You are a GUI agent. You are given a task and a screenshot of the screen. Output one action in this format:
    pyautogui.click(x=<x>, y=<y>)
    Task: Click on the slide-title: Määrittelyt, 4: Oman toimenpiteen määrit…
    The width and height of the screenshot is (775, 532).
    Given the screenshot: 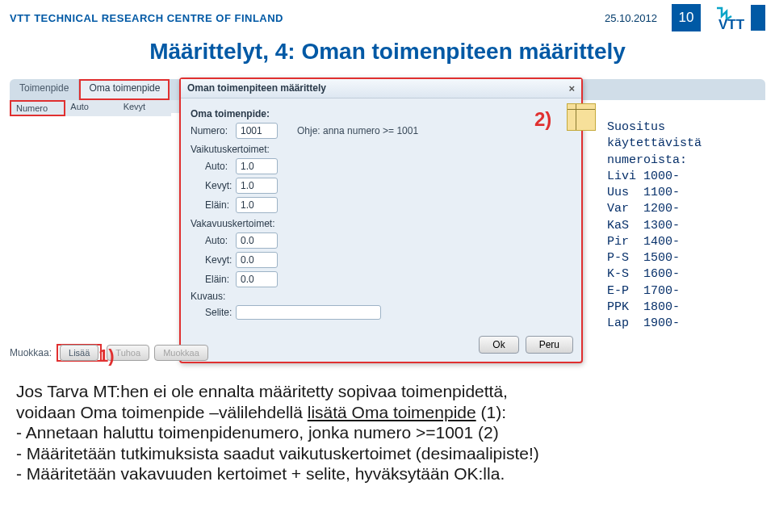 What is the action you would take?
    pyautogui.click(x=388, y=52)
    